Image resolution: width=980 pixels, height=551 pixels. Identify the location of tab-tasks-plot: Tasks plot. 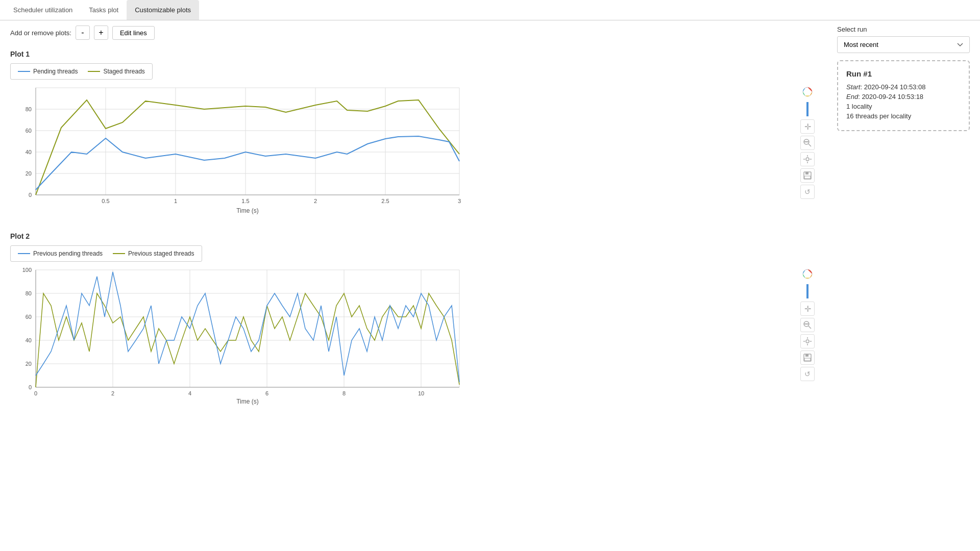
(104, 10).